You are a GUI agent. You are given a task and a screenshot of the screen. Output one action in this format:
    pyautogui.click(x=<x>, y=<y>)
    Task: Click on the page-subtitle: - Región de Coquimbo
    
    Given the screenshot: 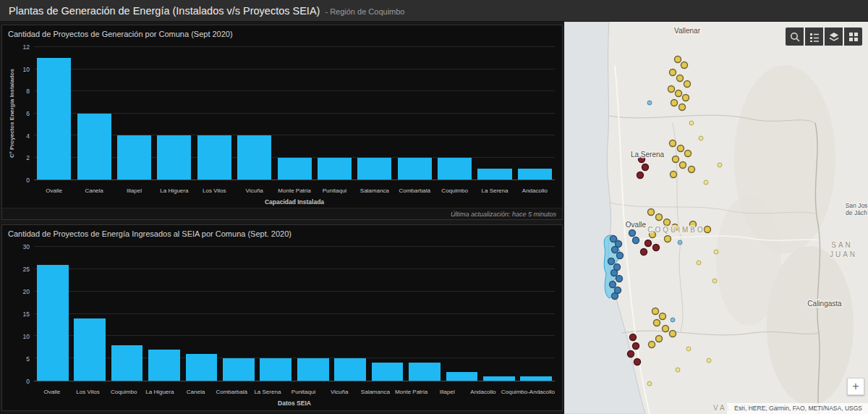 What is the action you would take?
    pyautogui.click(x=365, y=11)
    